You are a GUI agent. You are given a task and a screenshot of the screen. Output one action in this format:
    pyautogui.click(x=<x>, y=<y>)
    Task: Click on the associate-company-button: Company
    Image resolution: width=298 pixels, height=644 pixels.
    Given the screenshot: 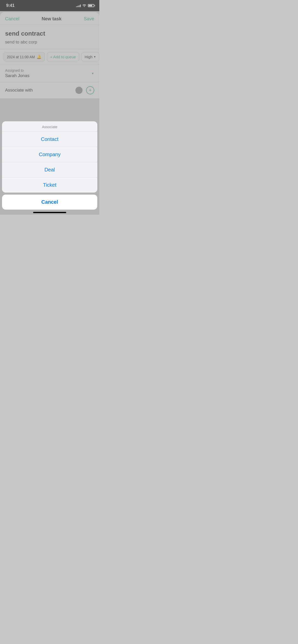 What is the action you would take?
    pyautogui.click(x=50, y=155)
    